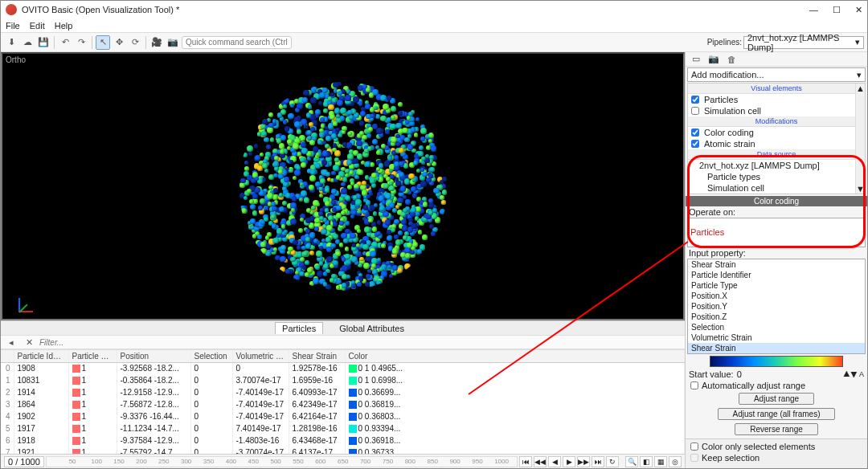 The height and width of the screenshot is (469, 868). Describe the element at coordinates (299, 328) in the screenshot. I see `tab-particles: Particles` at that location.